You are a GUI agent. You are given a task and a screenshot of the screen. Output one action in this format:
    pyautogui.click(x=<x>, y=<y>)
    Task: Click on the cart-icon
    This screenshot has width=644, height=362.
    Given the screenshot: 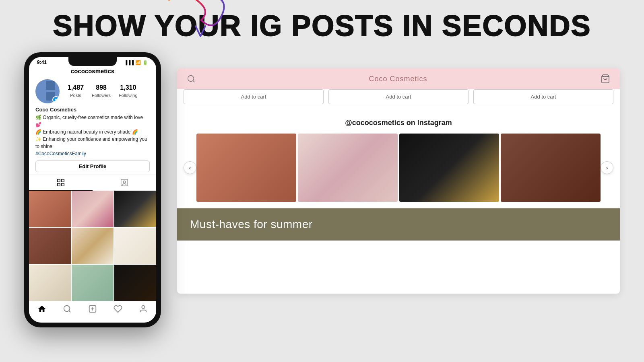 What is the action you would take?
    pyautogui.click(x=605, y=79)
    